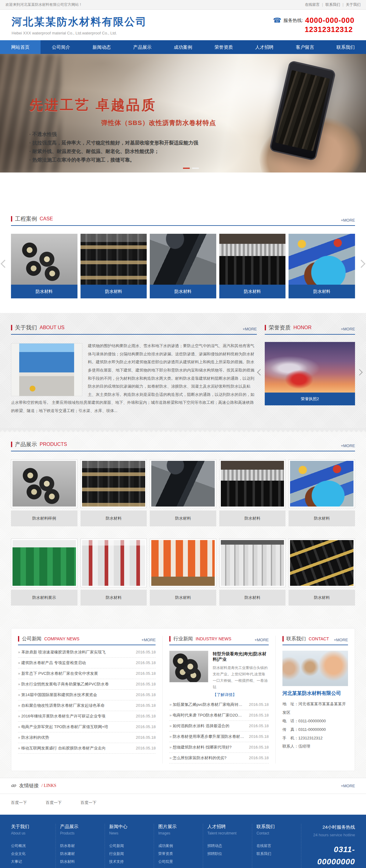  Describe the element at coordinates (183, 639) in the screenshot. I see `industry-news-title-cn: 行业新闻` at that location.